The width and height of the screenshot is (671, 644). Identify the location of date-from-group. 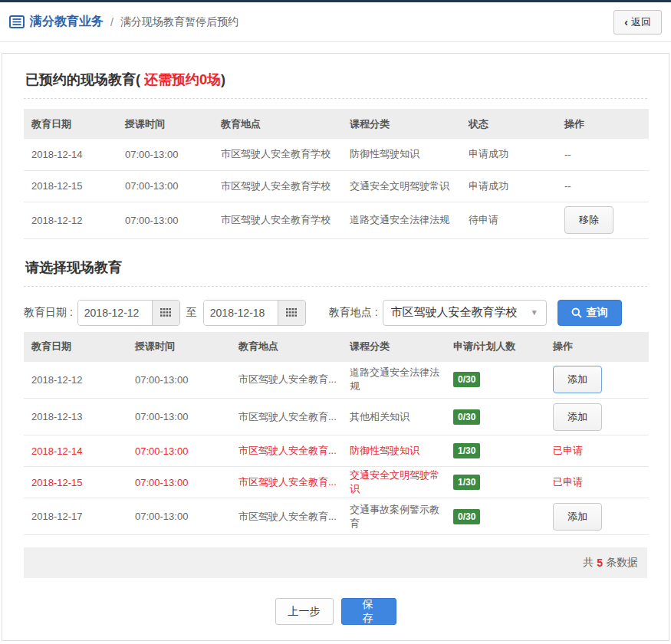
(129, 313).